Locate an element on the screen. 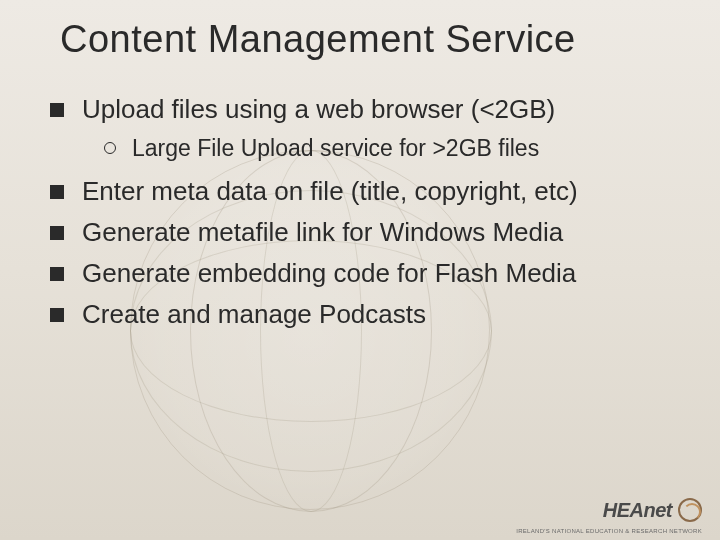  slide-title: Content Management Service is located at coordinates (318, 40).